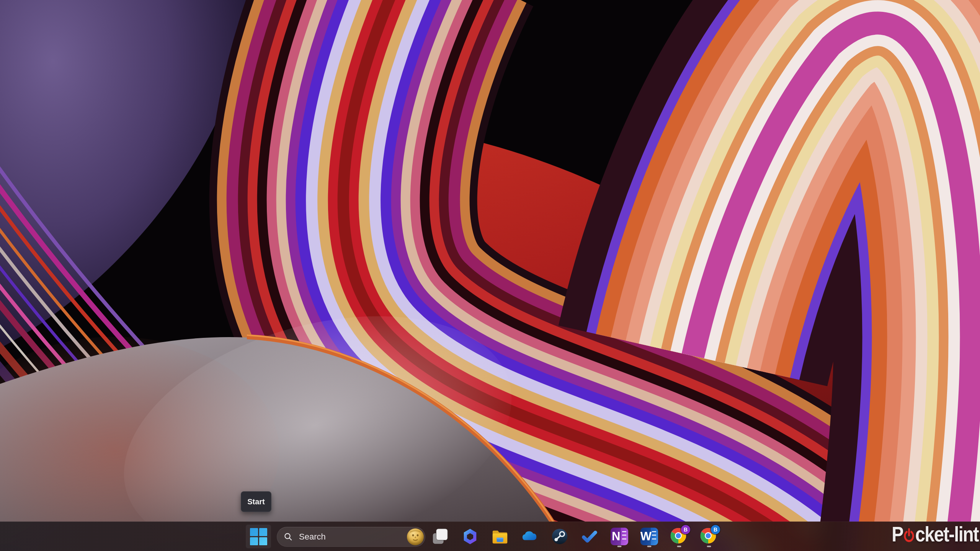 Image resolution: width=980 pixels, height=551 pixels. Describe the element at coordinates (935, 534) in the screenshot. I see `pocket-lint-watermark: P cket-lint` at that location.